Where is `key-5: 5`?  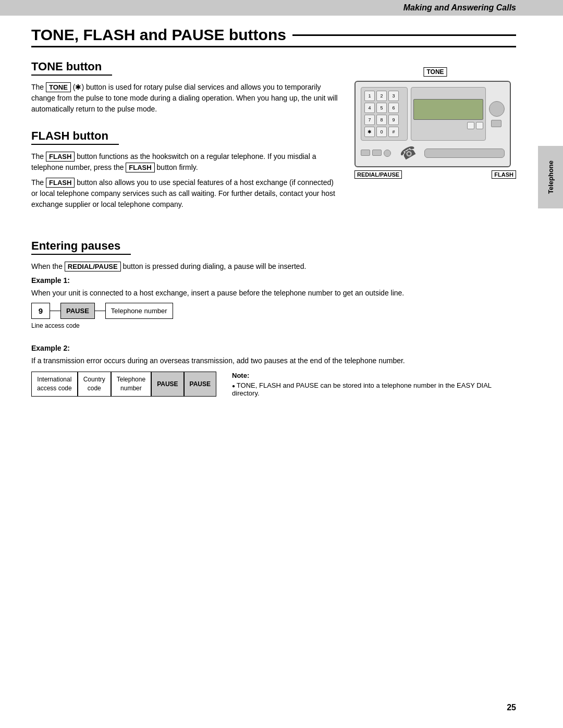 key-5: 5 is located at coordinates (382, 108).